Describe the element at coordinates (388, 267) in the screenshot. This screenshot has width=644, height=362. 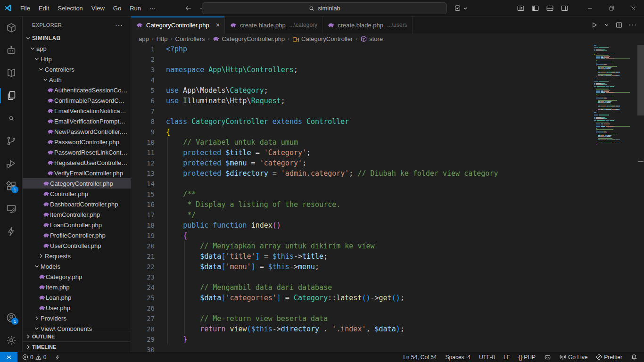
I see `code-line-22: 22 $data['menu'] = $this->menu;` at that location.